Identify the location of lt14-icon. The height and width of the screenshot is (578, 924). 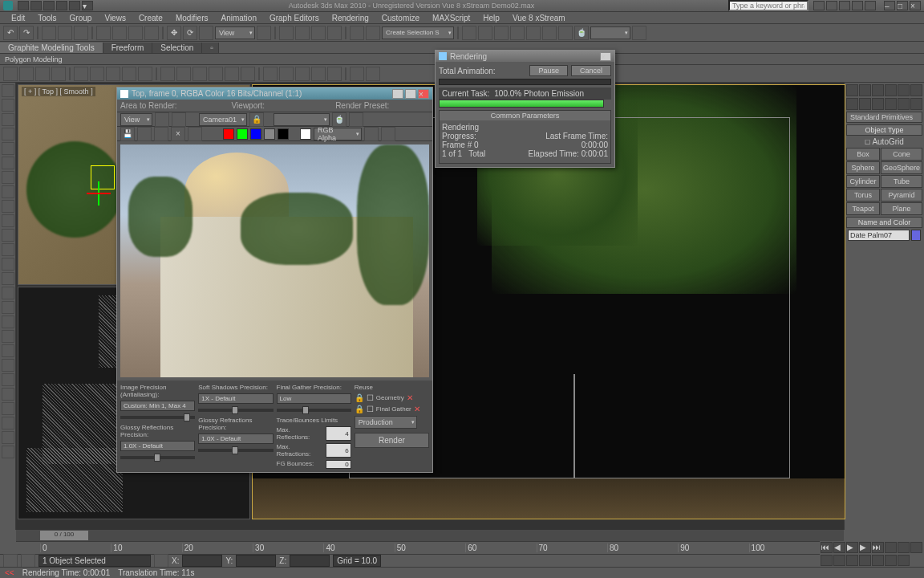
(8, 279).